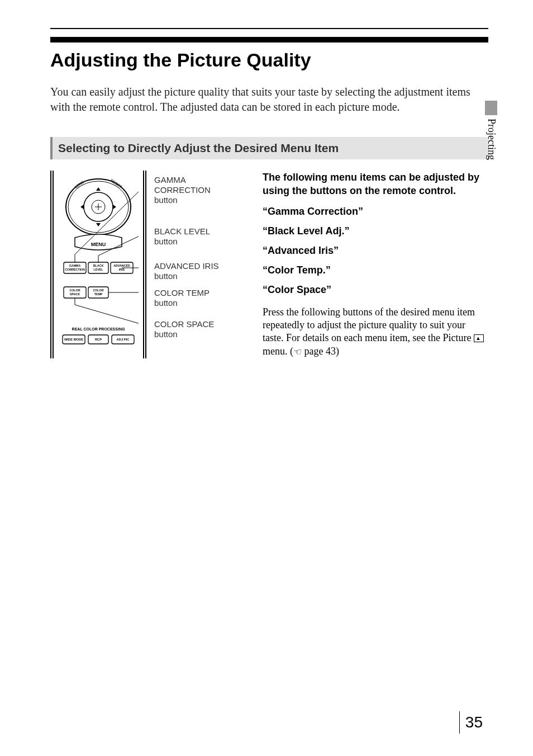  What do you see at coordinates (53, 264) in the screenshot?
I see `left-vertical-bars` at bounding box center [53, 264].